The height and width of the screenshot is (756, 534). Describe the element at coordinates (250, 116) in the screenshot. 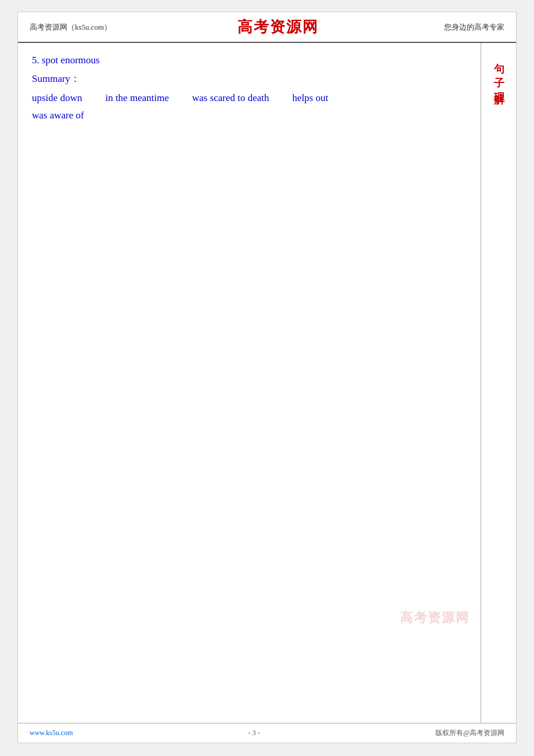

I see `line-phrases2: was aware of` at that location.